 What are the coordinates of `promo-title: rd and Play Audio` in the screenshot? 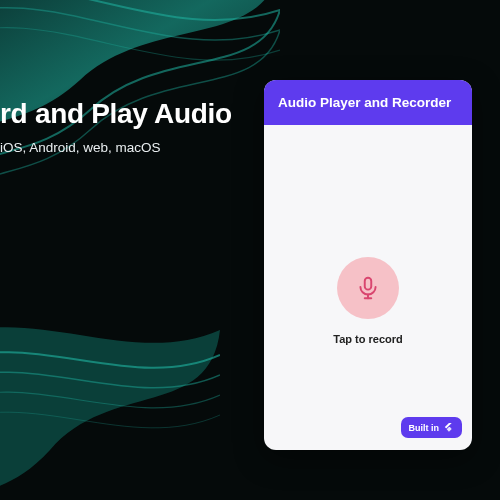 It's located at (116, 114).